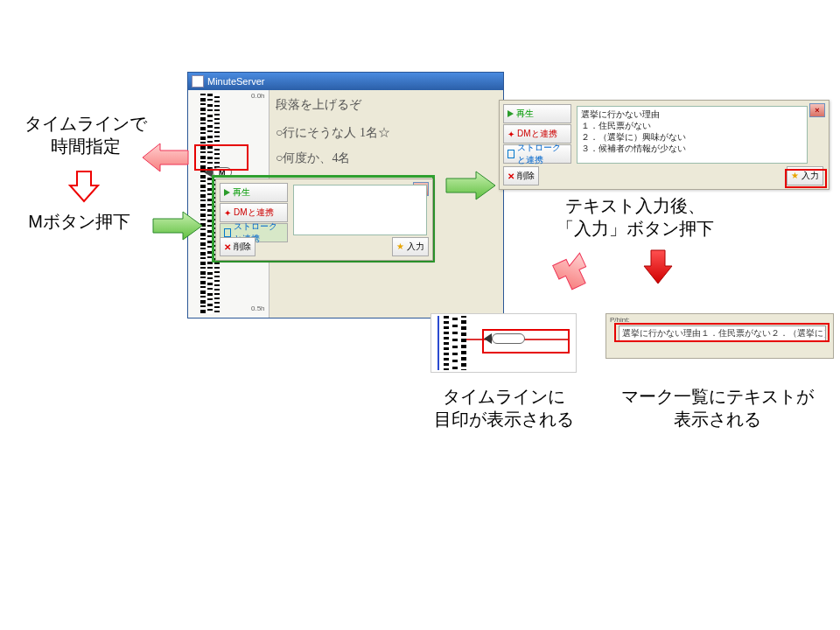 The image size is (840, 630). What do you see at coordinates (571, 270) in the screenshot?
I see `arrow-downleft-pink` at bounding box center [571, 270].